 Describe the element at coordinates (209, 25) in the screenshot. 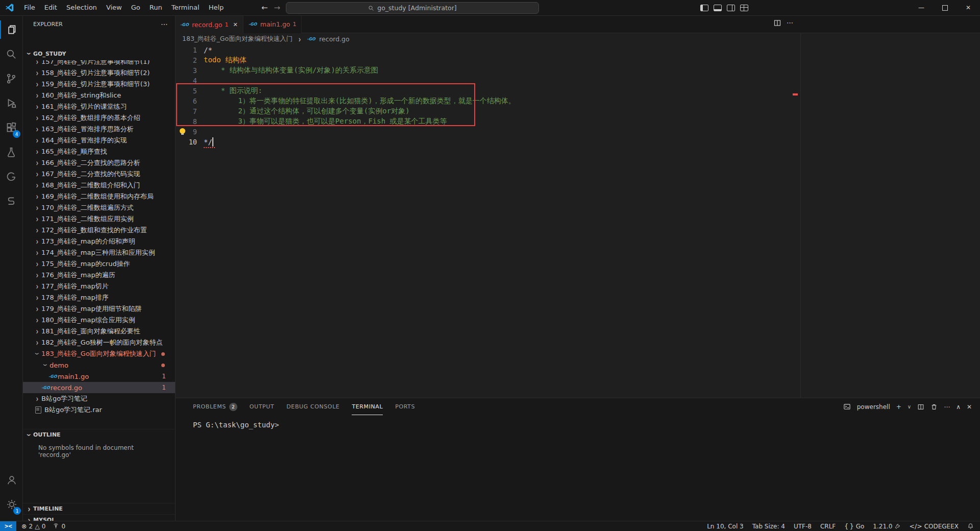

I see `tab-record-go: GO record.go 1 ✕` at that location.